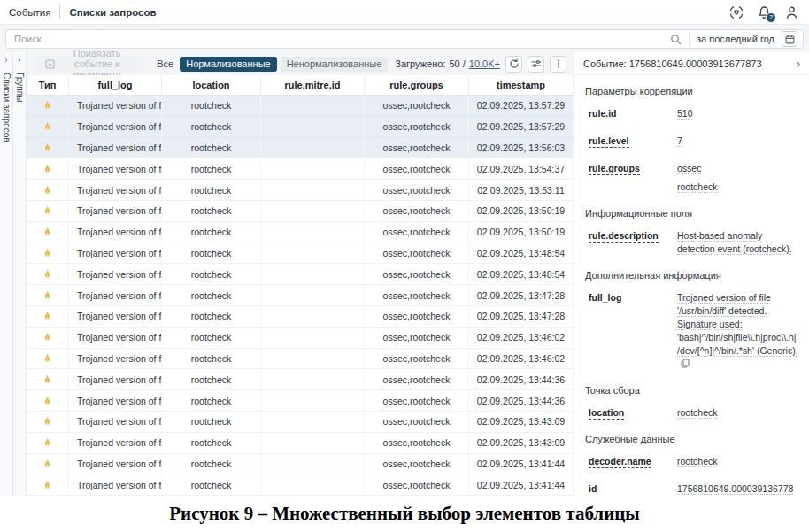  I want to click on loaded-total-link: 10.0K+, so click(485, 64).